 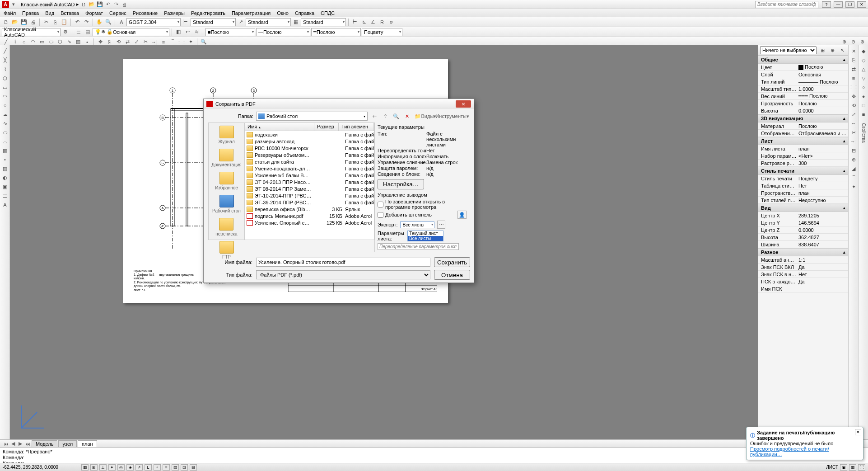 What do you see at coordinates (803, 289) in the screenshot?
I see `property-row: Имя ПСК` at bounding box center [803, 289].